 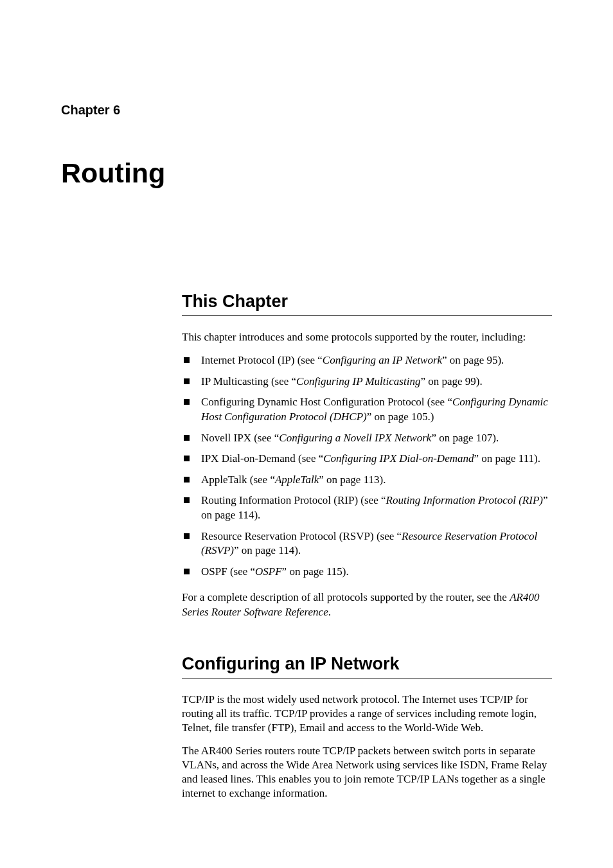 What do you see at coordinates (262, 360) in the screenshot?
I see `list-text-pre: Internet Protocol (IP) (see “` at bounding box center [262, 360].